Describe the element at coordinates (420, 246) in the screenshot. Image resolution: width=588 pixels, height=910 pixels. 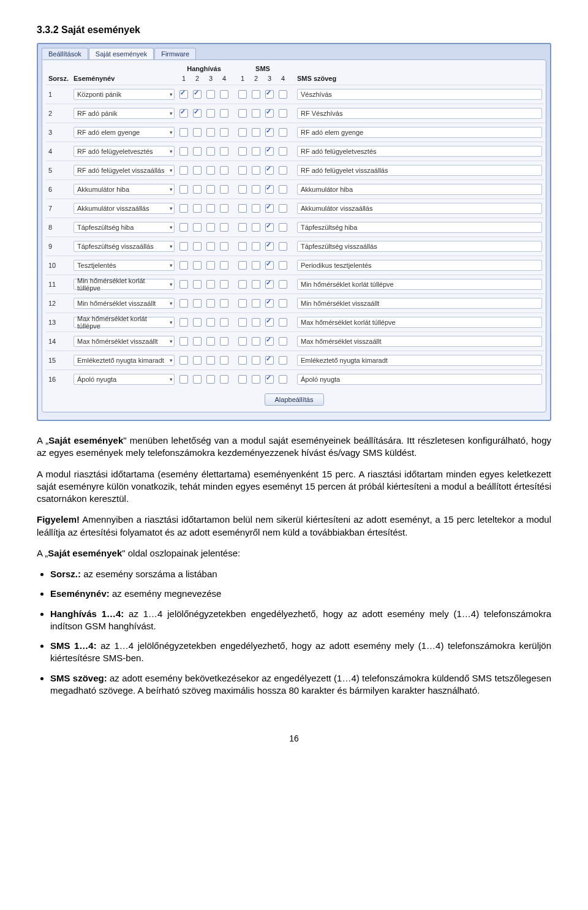
I see `sms-text-input: Tápfeszültség visszaállás` at that location.